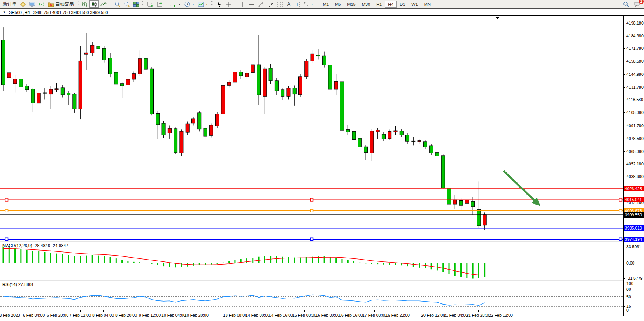 This screenshot has width=644, height=321. I want to click on fibonacci-icon, so click(280, 4).